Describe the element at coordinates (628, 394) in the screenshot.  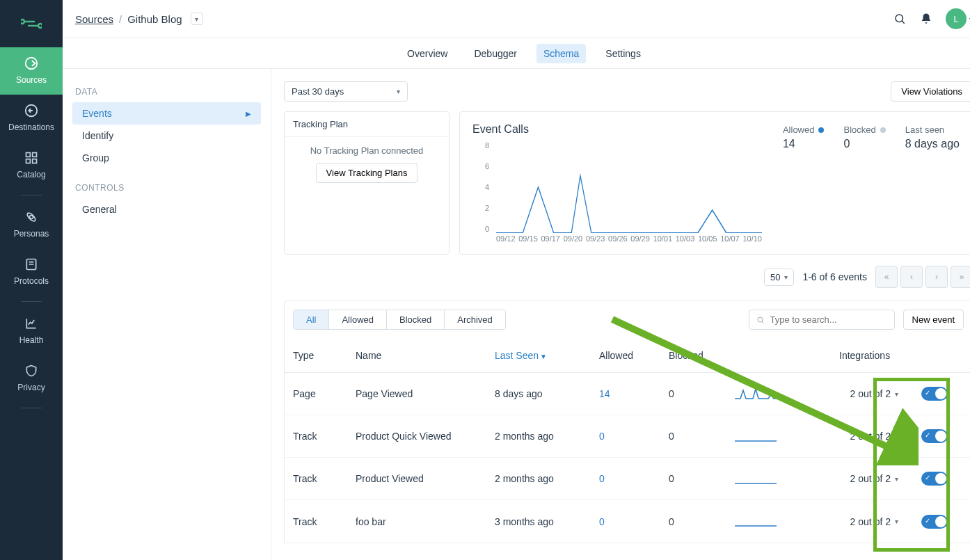
I see `table-row: PagePage Viewed8 days ago1402 out of 2▾✓` at that location.